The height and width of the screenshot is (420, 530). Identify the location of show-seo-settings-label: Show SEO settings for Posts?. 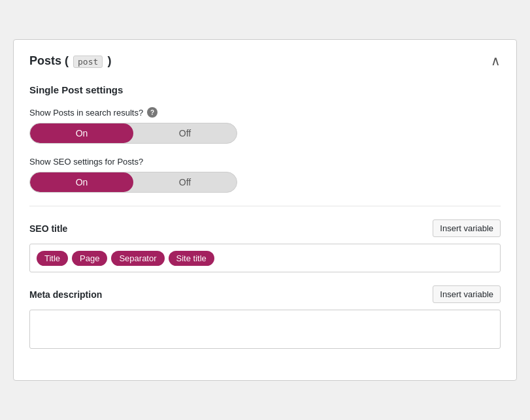
(265, 162).